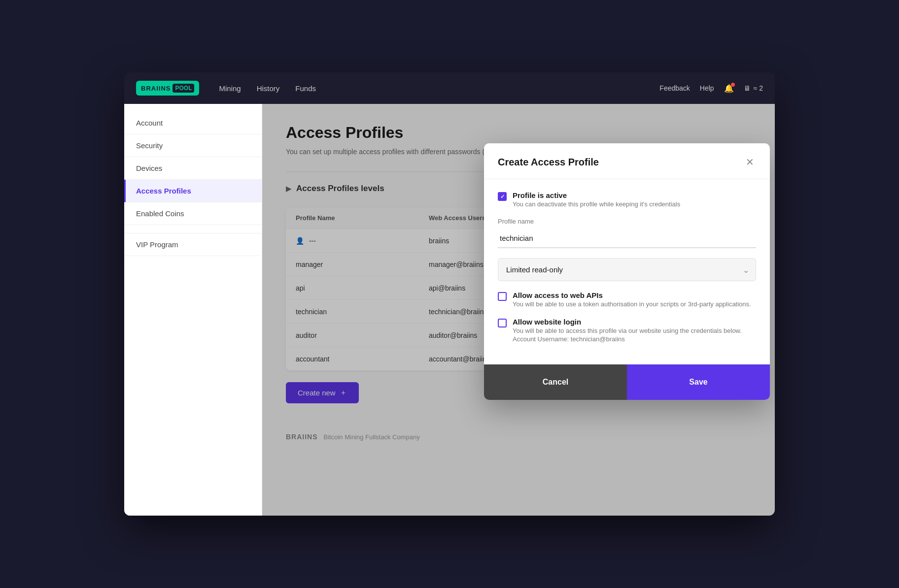  Describe the element at coordinates (193, 214) in the screenshot. I see `sidebar-item-enabled-coins: Enabled Coins` at that location.